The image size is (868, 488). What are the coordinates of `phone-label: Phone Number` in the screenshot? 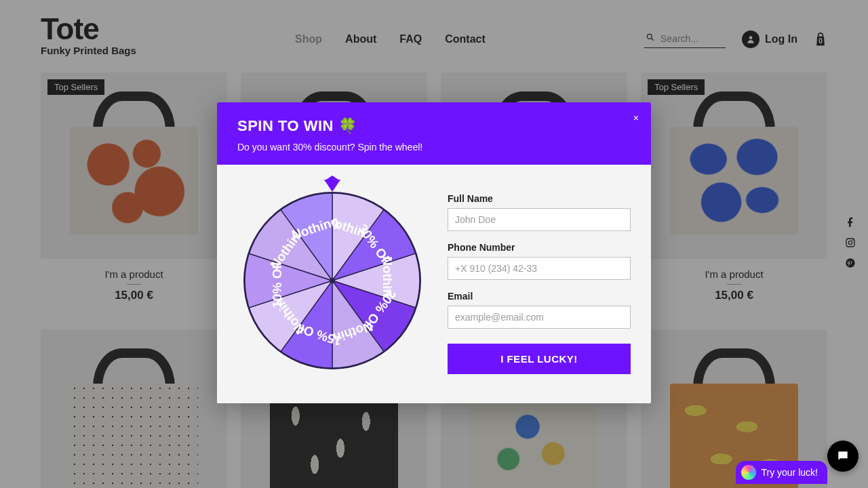 It's located at (539, 247).